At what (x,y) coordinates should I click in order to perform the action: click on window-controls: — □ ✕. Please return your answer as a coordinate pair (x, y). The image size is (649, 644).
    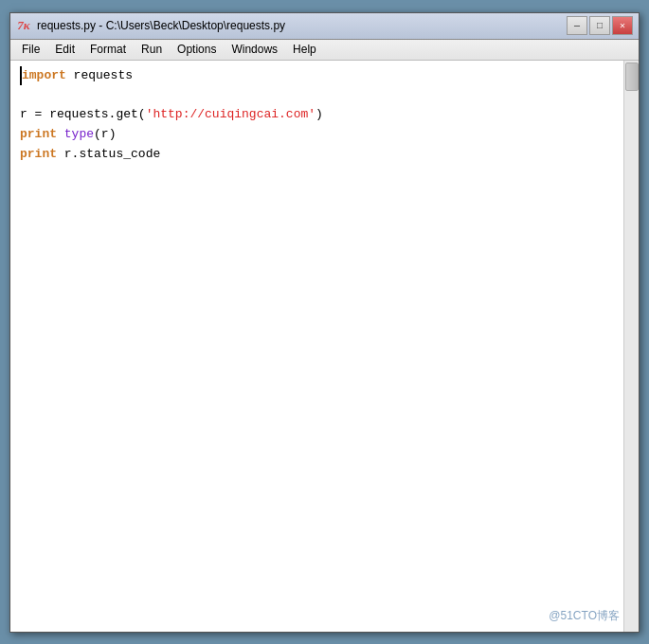
    Looking at the image, I should click on (600, 26).